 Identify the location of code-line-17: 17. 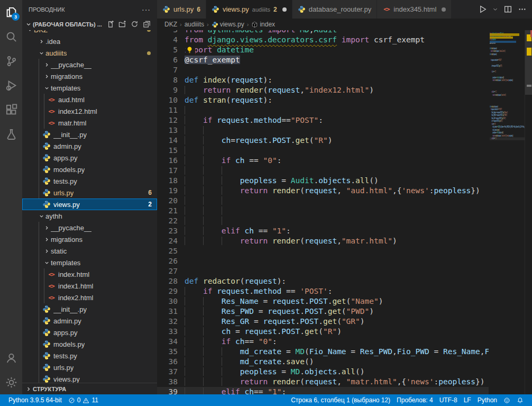
(323, 170).